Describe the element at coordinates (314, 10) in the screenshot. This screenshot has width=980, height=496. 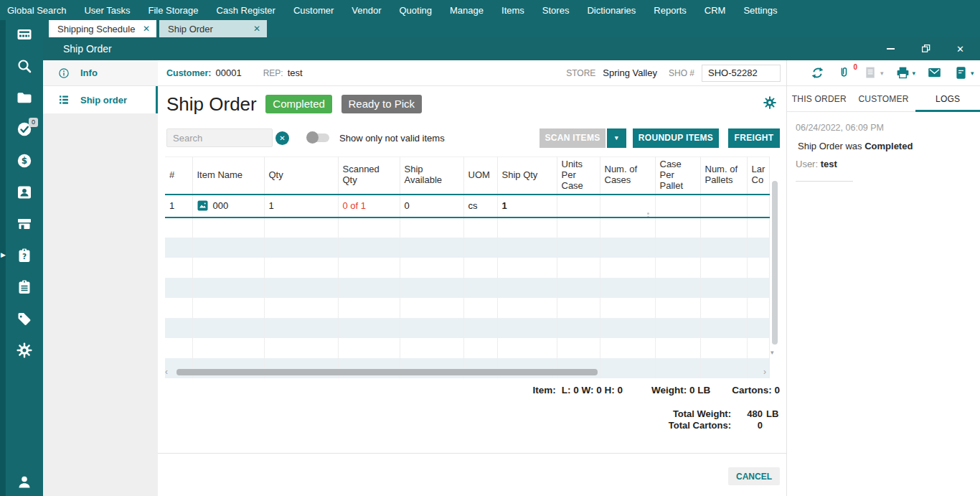
I see `menu-customer: Customer` at that location.